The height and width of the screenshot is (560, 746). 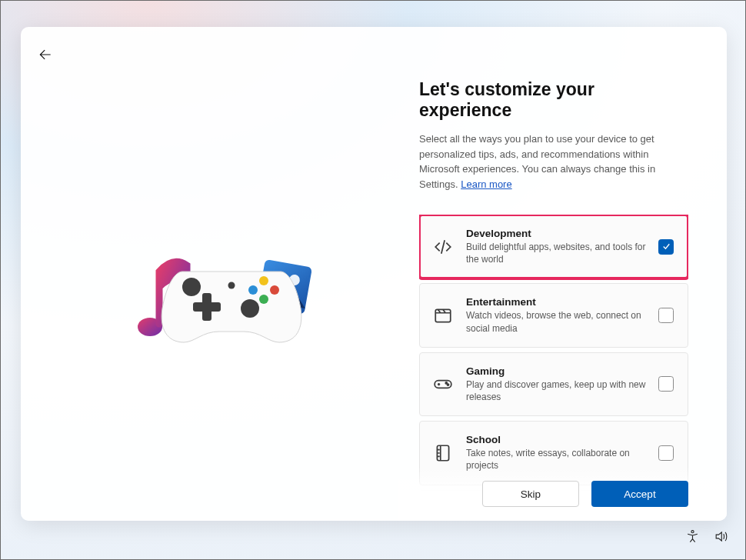 What do you see at coordinates (537, 162) in the screenshot?
I see `description-text: Select all the ways you plan to use your…` at bounding box center [537, 162].